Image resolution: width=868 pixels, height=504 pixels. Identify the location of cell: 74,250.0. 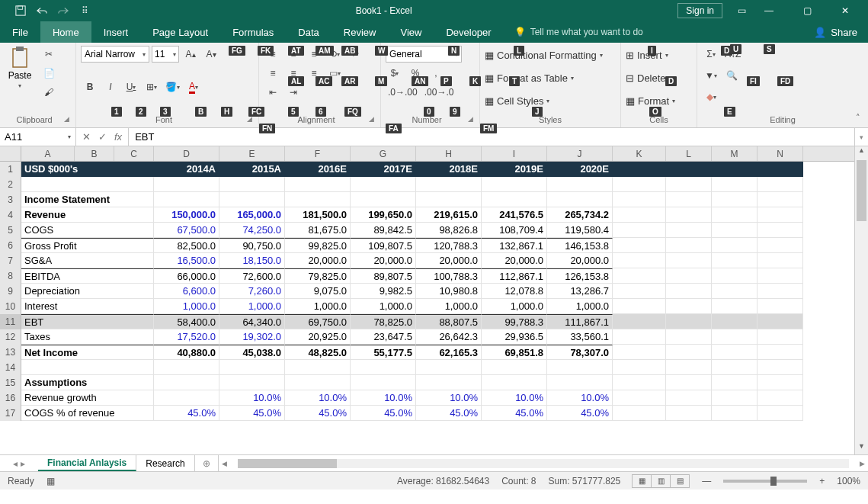
(252, 230).